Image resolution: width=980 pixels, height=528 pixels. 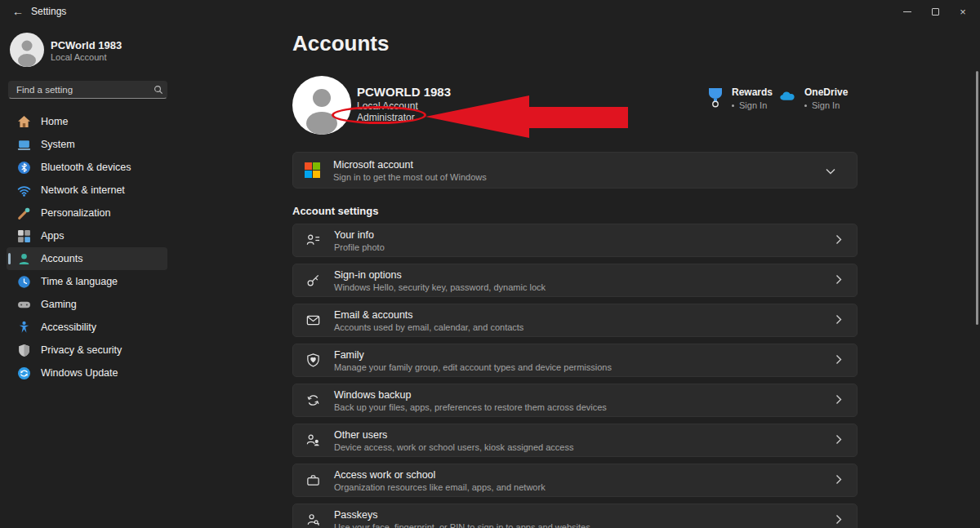 What do you see at coordinates (410, 177) in the screenshot?
I see `ms-card-subtitle: Sign in to get the most out of Windows` at bounding box center [410, 177].